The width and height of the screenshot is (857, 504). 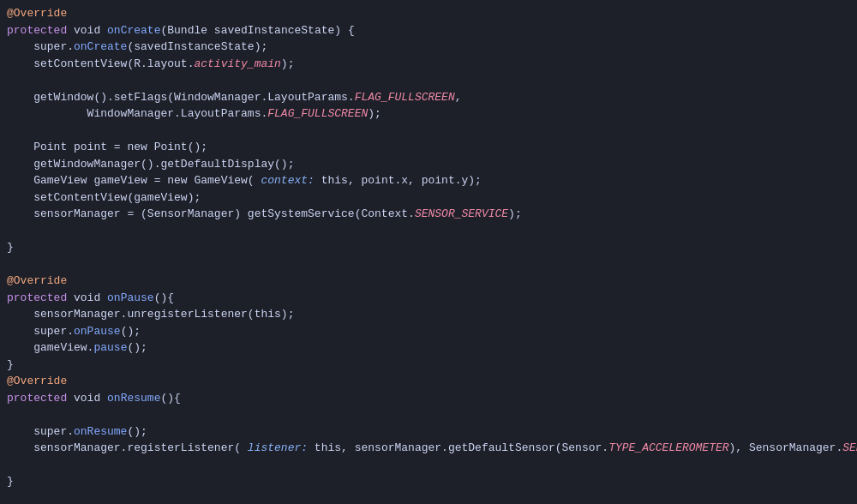 What do you see at coordinates (211, 214) in the screenshot?
I see `code-token: sensorManager = (SensorManager) getSyste…` at bounding box center [211, 214].